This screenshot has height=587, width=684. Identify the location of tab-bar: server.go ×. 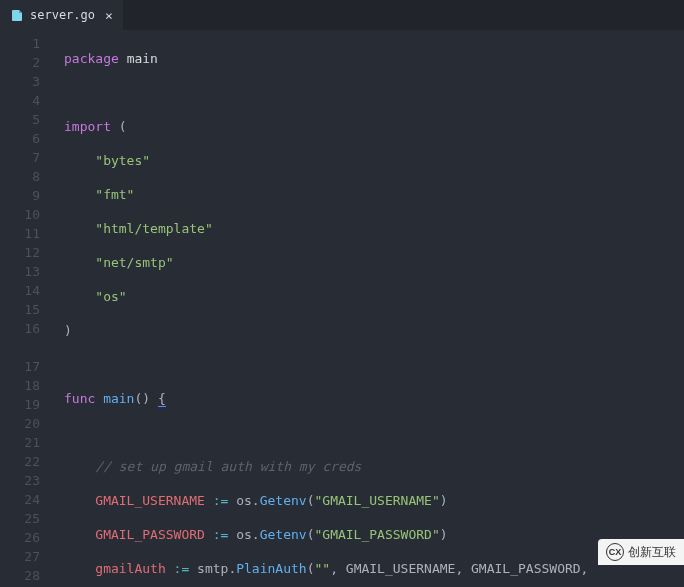
(342, 15).